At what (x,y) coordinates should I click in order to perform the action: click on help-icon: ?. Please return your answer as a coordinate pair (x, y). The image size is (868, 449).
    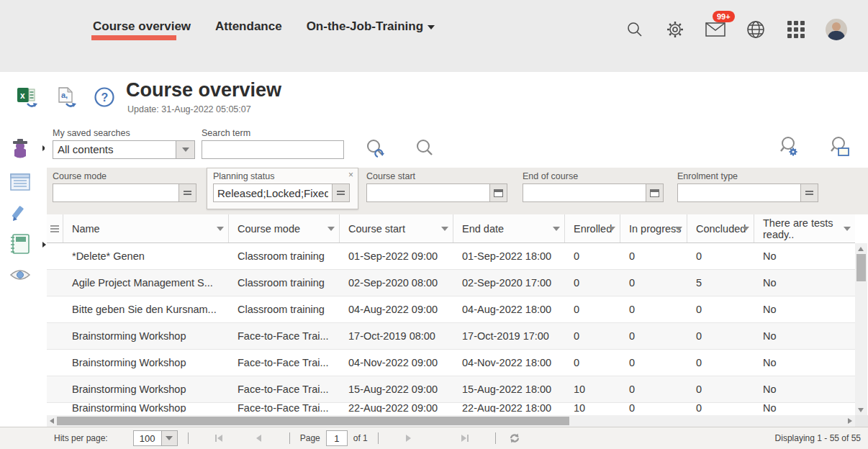
    Looking at the image, I should click on (106, 98).